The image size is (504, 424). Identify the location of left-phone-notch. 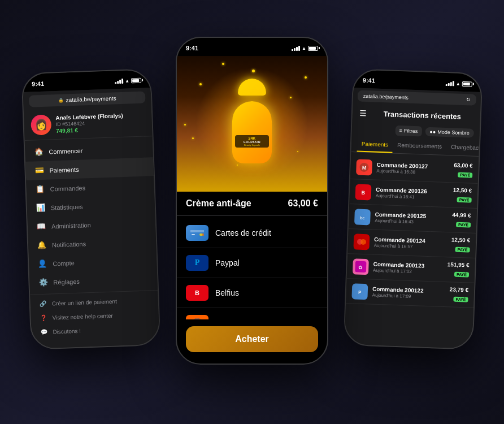
(87, 77).